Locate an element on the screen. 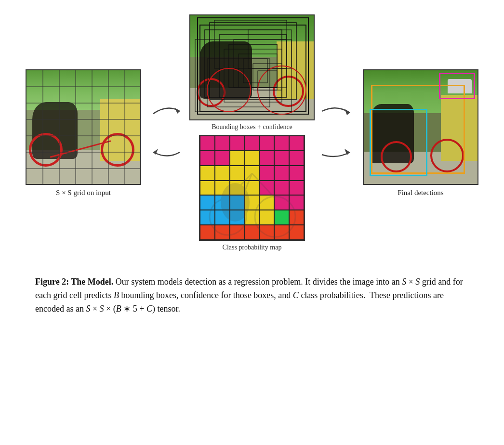  final-detections-label: Final detections is located at coordinates (420, 193).